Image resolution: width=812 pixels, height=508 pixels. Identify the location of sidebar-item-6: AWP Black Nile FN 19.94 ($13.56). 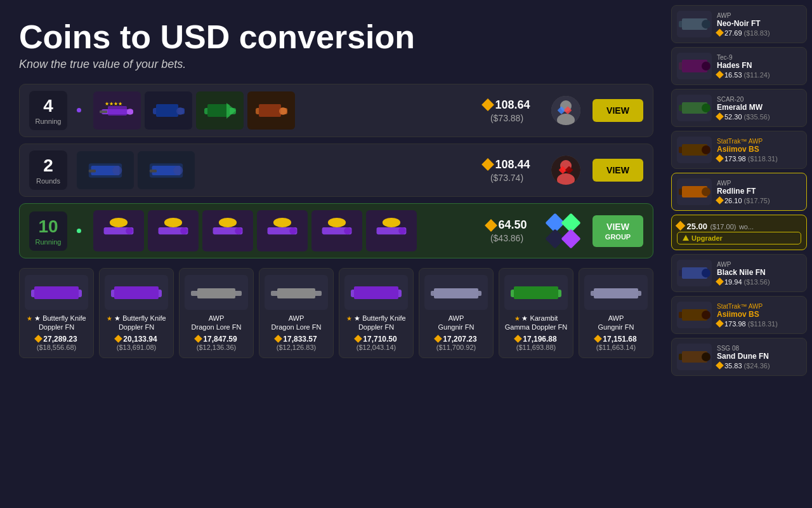
(739, 273).